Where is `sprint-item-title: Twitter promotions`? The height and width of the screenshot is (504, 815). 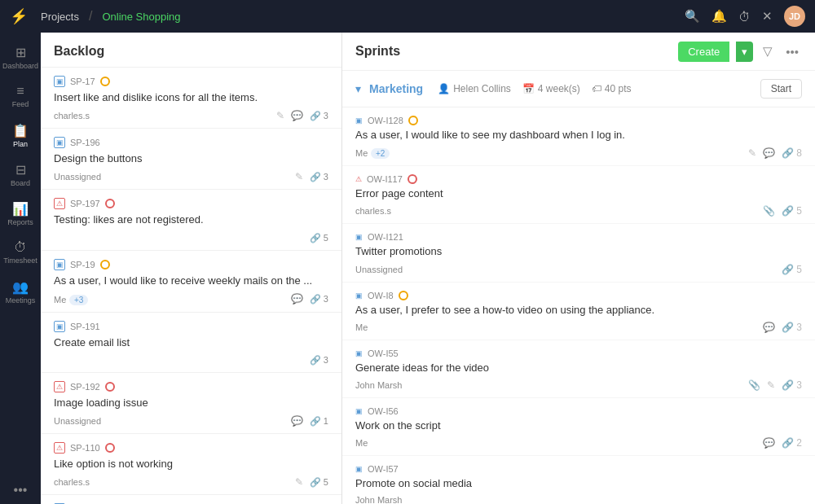
sprint-item-title: Twitter promotions is located at coordinates (579, 252).